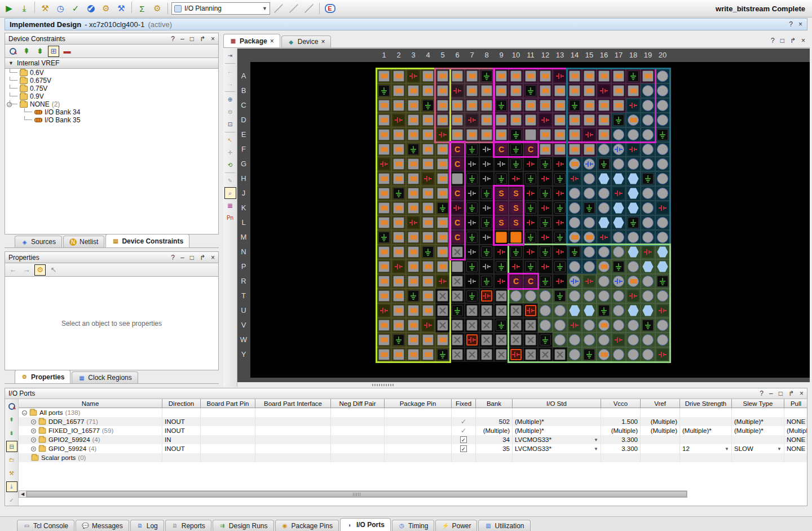 The height and width of the screenshot is (531, 812). What do you see at coordinates (589, 105) in the screenshot?
I see `package-pin-C15` at bounding box center [589, 105].